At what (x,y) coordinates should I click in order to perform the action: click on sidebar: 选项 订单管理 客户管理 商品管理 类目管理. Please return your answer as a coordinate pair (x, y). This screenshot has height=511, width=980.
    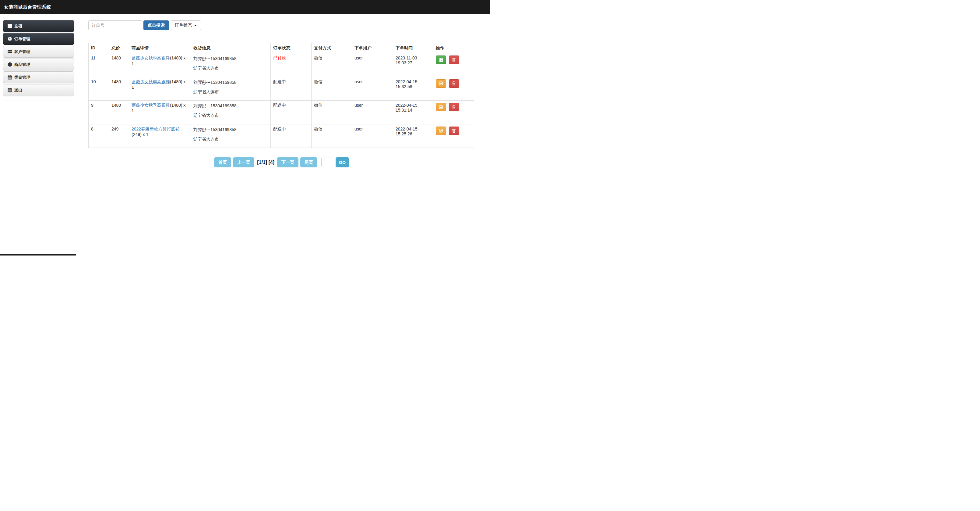
    Looking at the image, I should click on (39, 59).